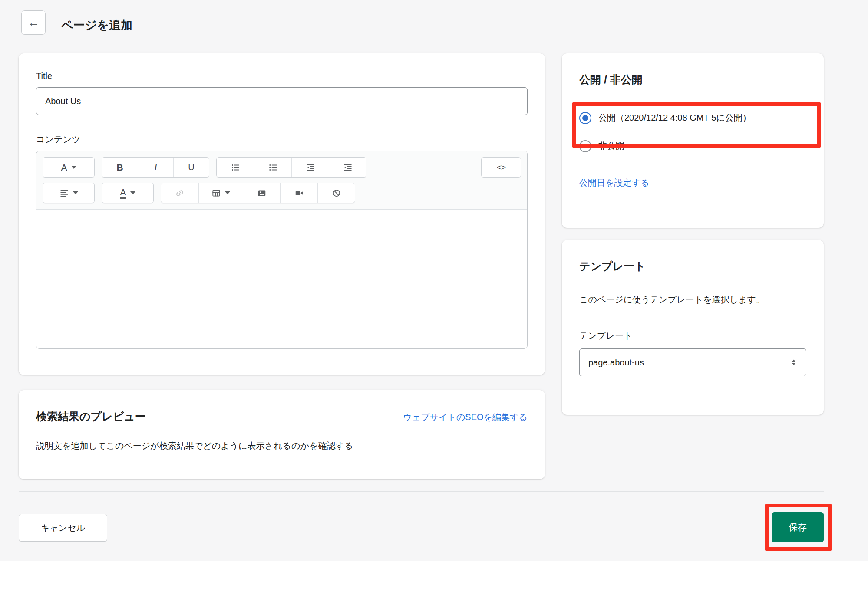 This screenshot has width=868, height=595. Describe the element at coordinates (616, 363) in the screenshot. I see `template-select-value: page.about-us` at that location.